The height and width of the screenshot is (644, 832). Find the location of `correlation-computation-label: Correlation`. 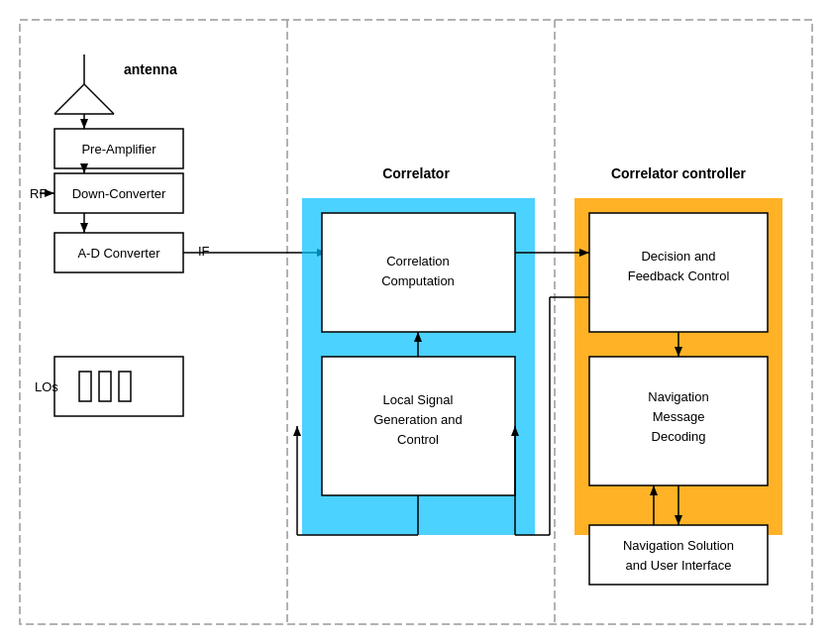

correlation-computation-label: Correlation is located at coordinates (418, 262).